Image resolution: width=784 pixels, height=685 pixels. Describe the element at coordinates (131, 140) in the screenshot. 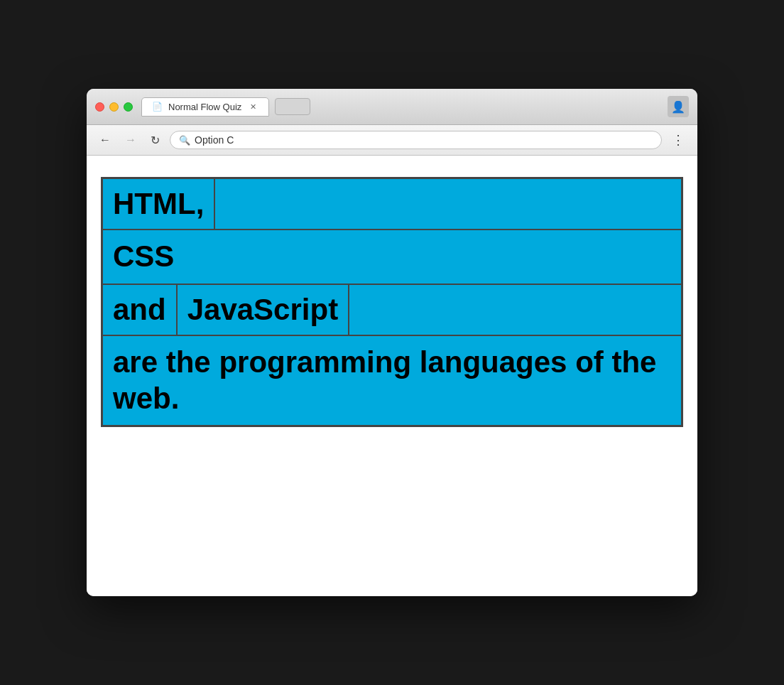

I see `forward-button: →` at that location.